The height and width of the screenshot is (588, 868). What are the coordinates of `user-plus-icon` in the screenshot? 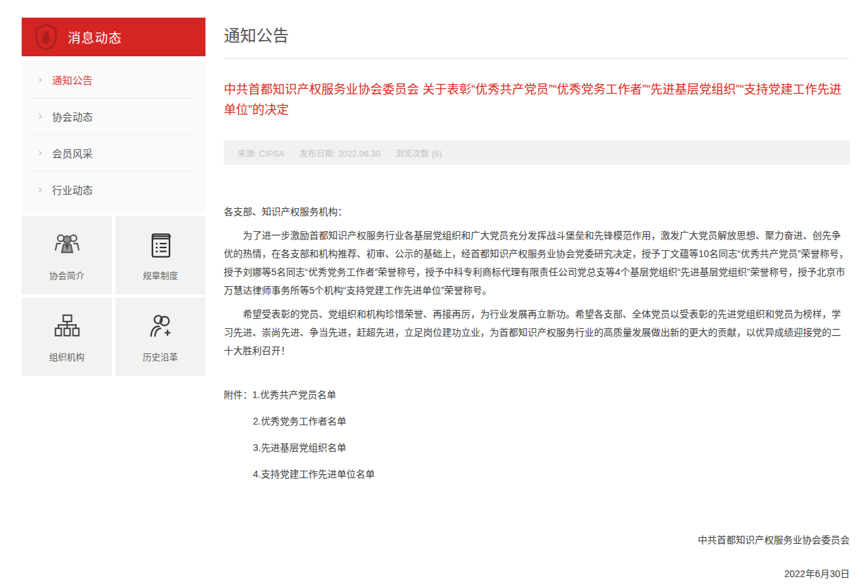 It's located at (161, 328).